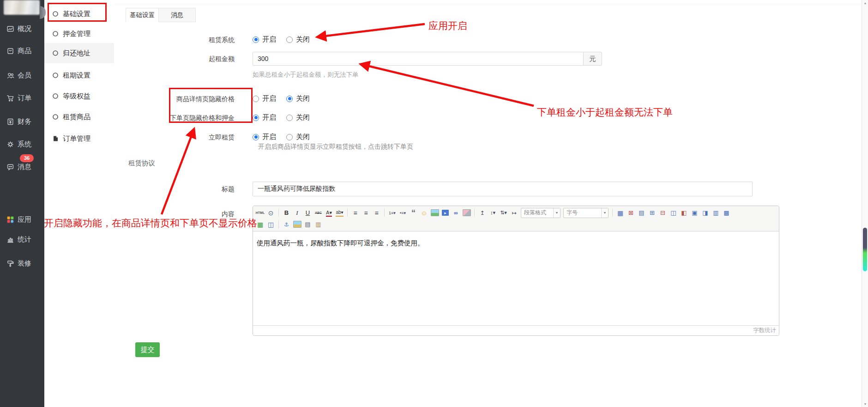 The height and width of the screenshot is (407, 868). What do you see at coordinates (161, 15) in the screenshot?
I see `tab-bar: 基础设置消息` at bounding box center [161, 15].